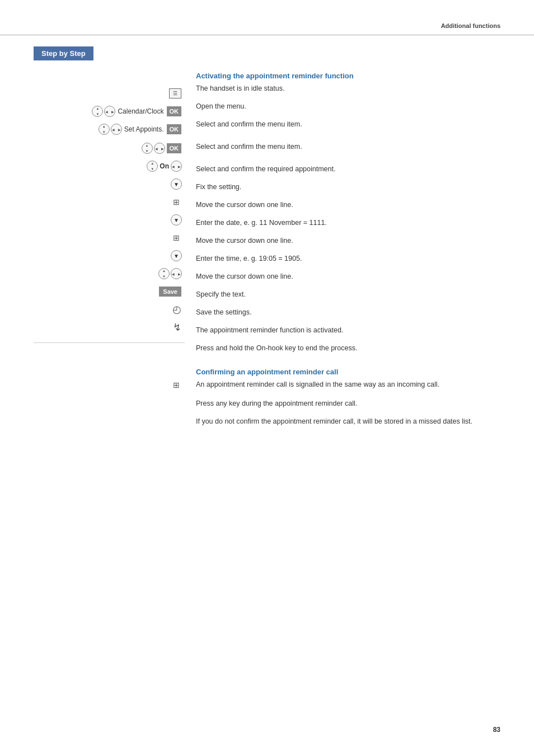 The image size is (534, 756). I want to click on step-press-key: Press any key during the appointment rem…, so click(348, 406).